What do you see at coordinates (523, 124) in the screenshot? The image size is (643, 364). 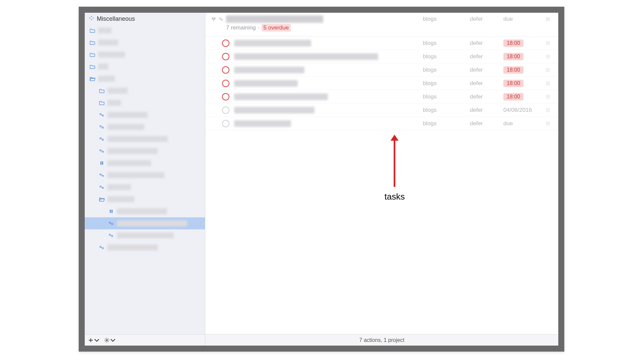 I see `task-due: due` at bounding box center [523, 124].